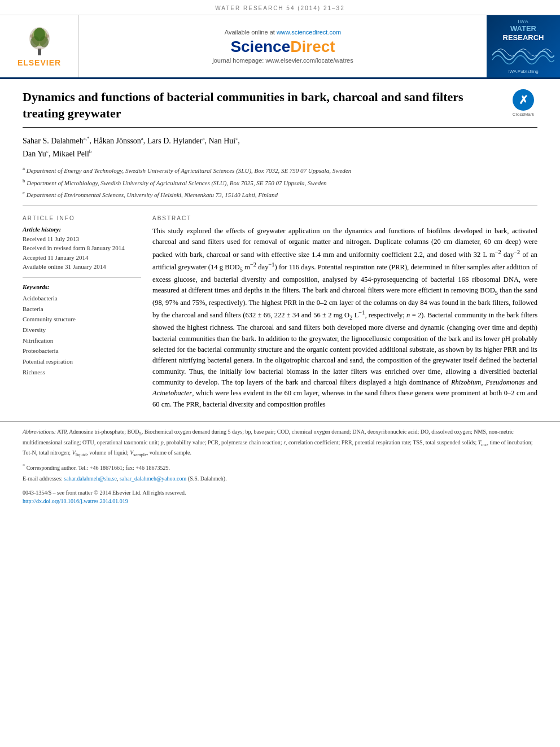  What do you see at coordinates (82, 373) in the screenshot?
I see `keyword-richness: Richness` at bounding box center [82, 373].